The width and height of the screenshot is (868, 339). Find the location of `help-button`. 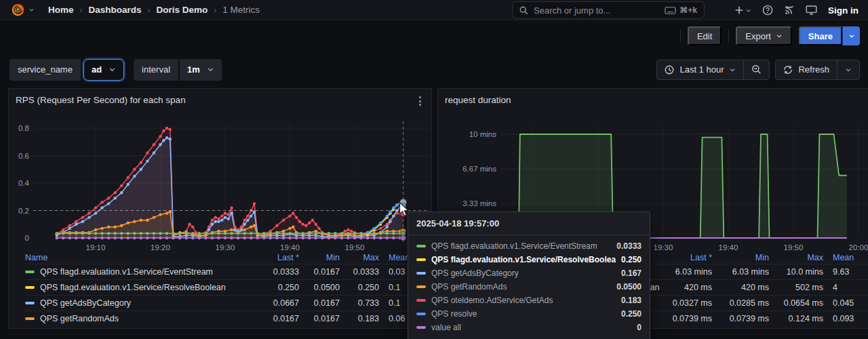

help-button is located at coordinates (768, 10).